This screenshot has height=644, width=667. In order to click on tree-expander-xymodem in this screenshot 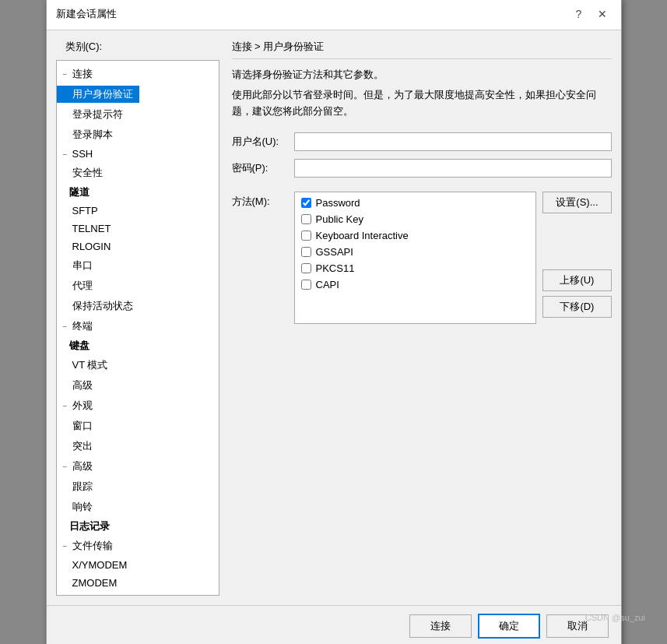, I will do `click(65, 565)`.